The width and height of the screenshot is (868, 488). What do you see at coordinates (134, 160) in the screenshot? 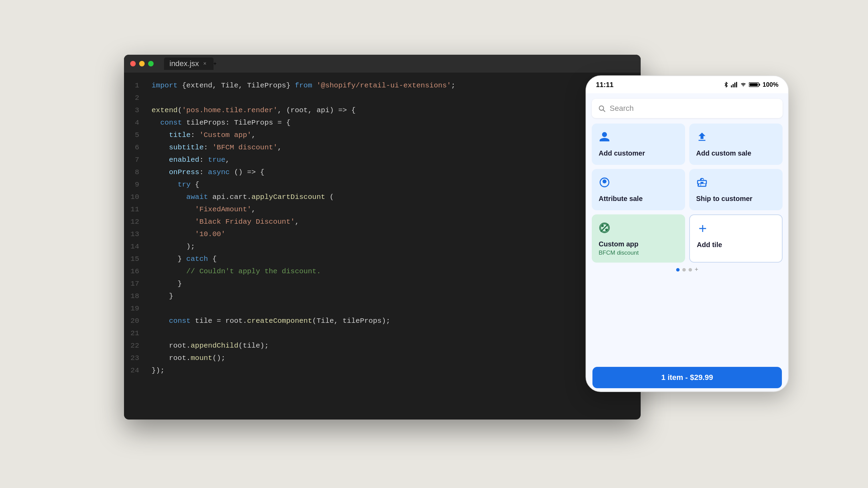
I see `line-number: 7` at bounding box center [134, 160].